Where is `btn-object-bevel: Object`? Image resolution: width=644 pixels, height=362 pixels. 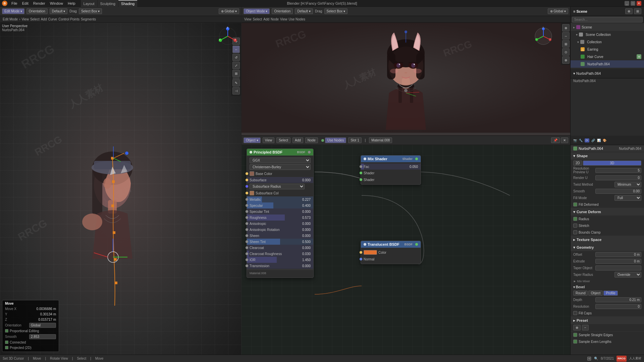
btn-object-bevel: Object is located at coordinates (596, 293).